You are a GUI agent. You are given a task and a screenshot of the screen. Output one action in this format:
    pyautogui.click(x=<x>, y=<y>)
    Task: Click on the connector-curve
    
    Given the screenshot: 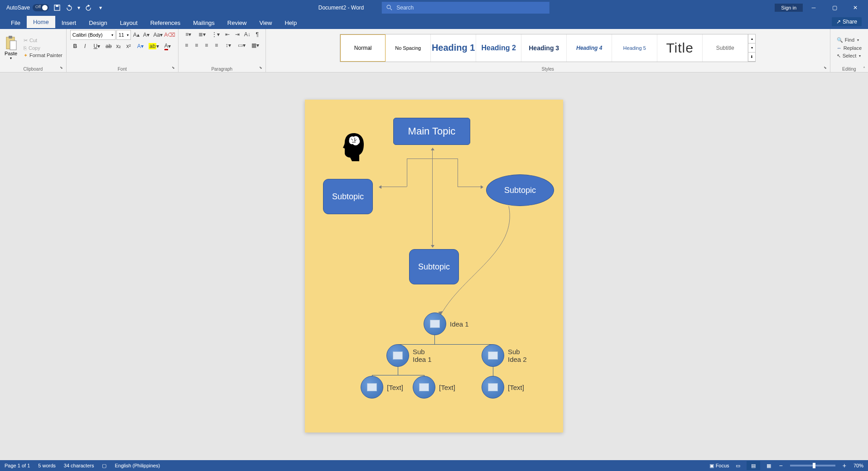 What is the action you would take?
    pyautogui.click(x=482, y=263)
    